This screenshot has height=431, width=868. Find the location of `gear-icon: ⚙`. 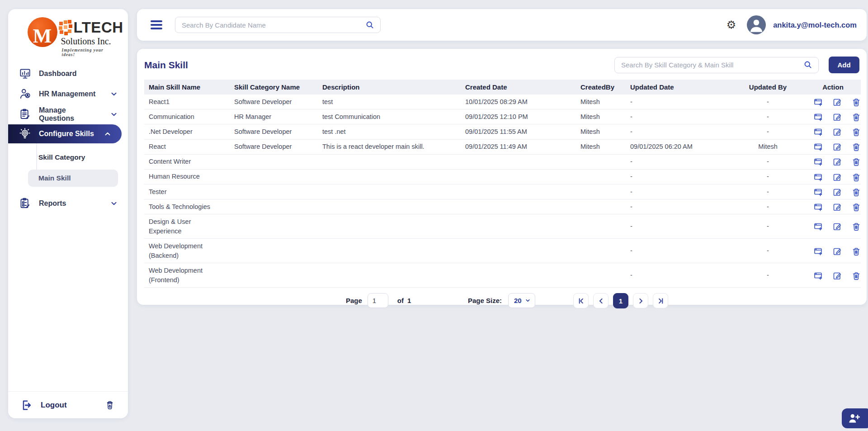

gear-icon: ⚙ is located at coordinates (731, 25).